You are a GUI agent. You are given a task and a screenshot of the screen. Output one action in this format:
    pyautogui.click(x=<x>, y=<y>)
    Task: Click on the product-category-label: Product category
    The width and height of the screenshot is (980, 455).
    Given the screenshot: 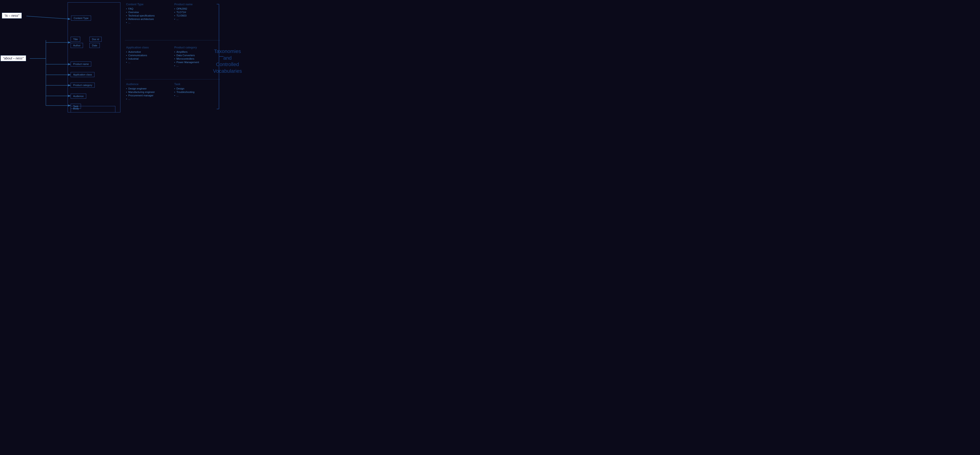 What is the action you would take?
    pyautogui.click(x=83, y=85)
    